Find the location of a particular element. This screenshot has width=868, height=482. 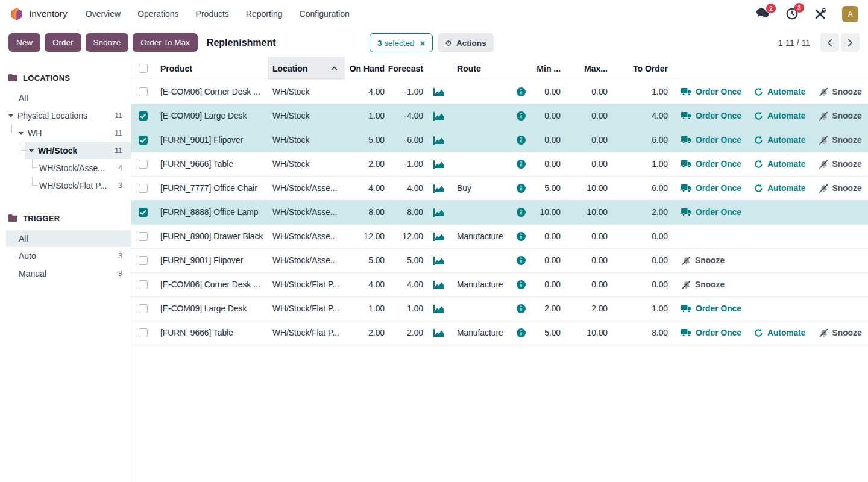

product-cell: [FURN_9666] Table is located at coordinates (211, 333).